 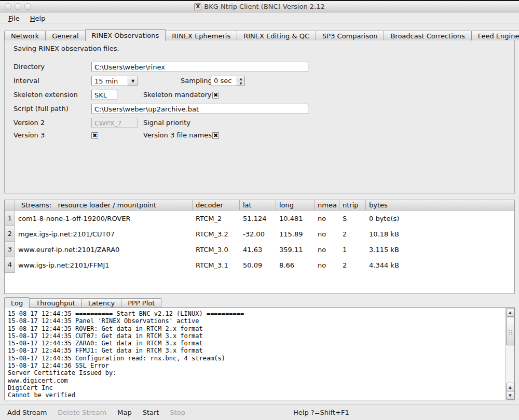 What do you see at coordinates (440, 218) in the screenshot?
I see `cell-bytes: 0 byte(s)` at bounding box center [440, 218].